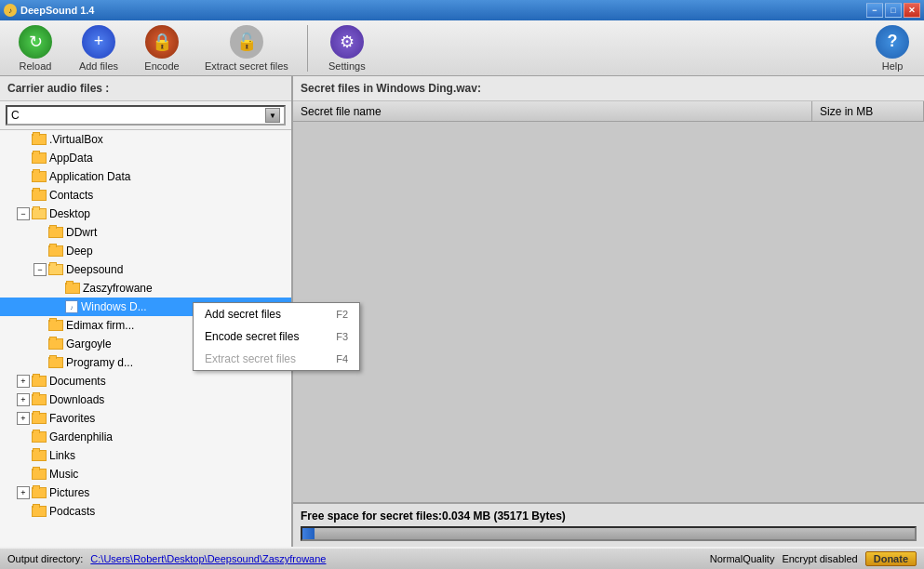  Describe the element at coordinates (95, 270) in the screenshot. I see `tree-label: Deepsound` at that location.